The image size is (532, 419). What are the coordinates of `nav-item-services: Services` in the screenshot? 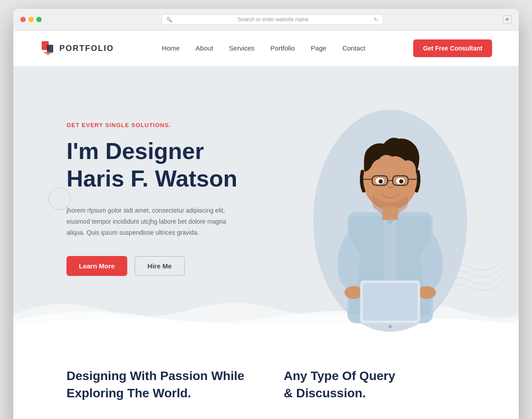 It's located at (242, 48).